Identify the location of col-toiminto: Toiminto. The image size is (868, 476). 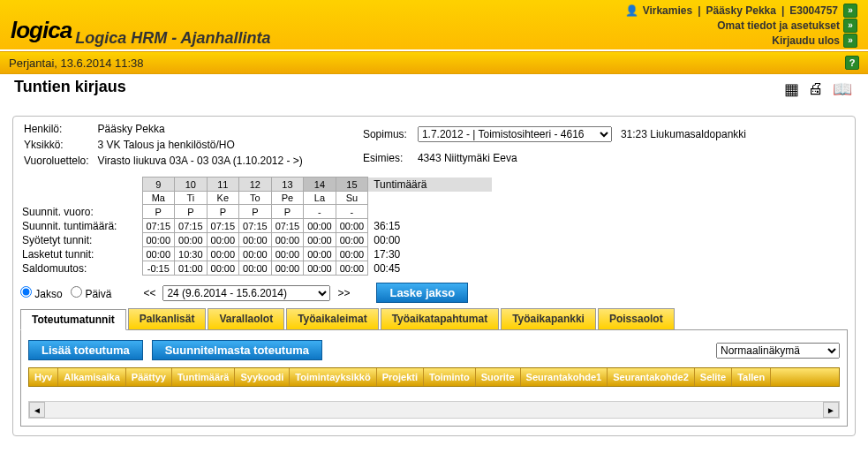
(450, 377).